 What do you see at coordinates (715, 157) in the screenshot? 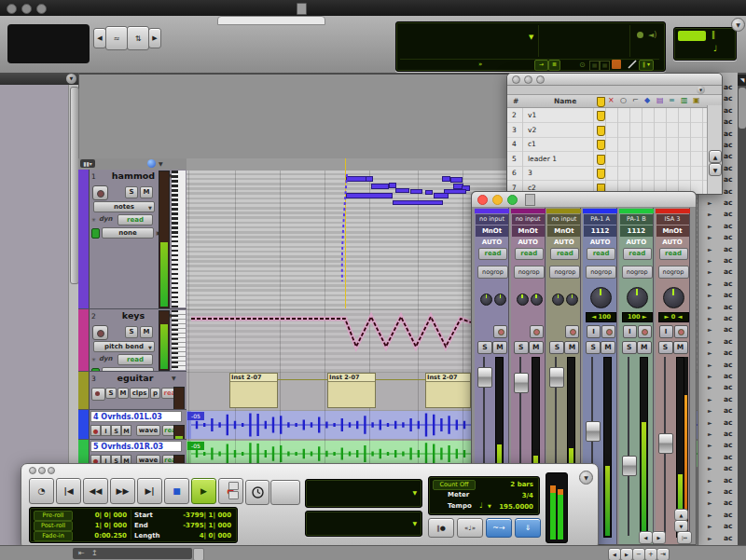
I see `memory-scroll-up: ▲` at bounding box center [715, 157].